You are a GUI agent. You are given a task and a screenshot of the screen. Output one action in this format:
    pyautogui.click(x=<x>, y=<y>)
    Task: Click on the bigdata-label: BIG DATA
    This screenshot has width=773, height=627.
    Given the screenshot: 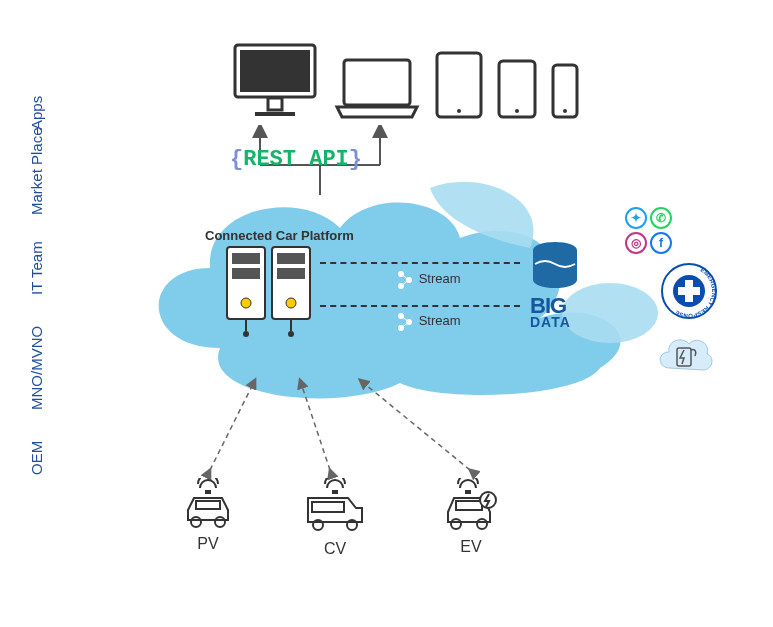 What is the action you would take?
    pyautogui.click(x=550, y=312)
    